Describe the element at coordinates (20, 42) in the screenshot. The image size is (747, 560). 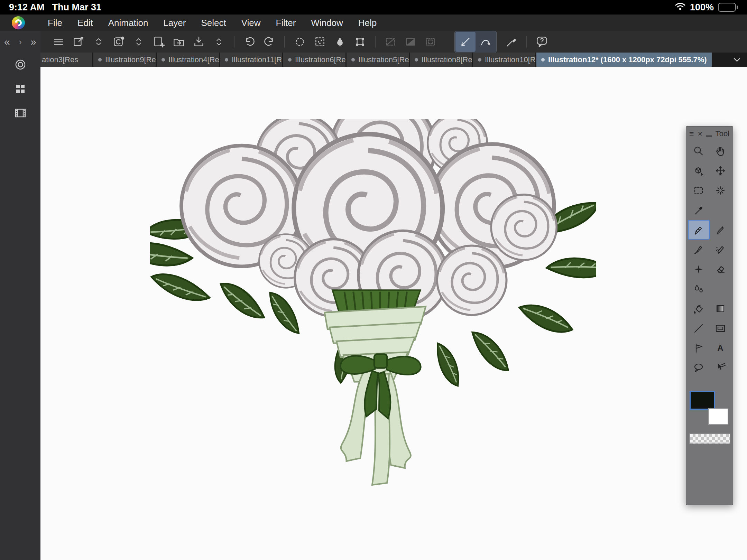
I see `expand-icon: ›` at that location.